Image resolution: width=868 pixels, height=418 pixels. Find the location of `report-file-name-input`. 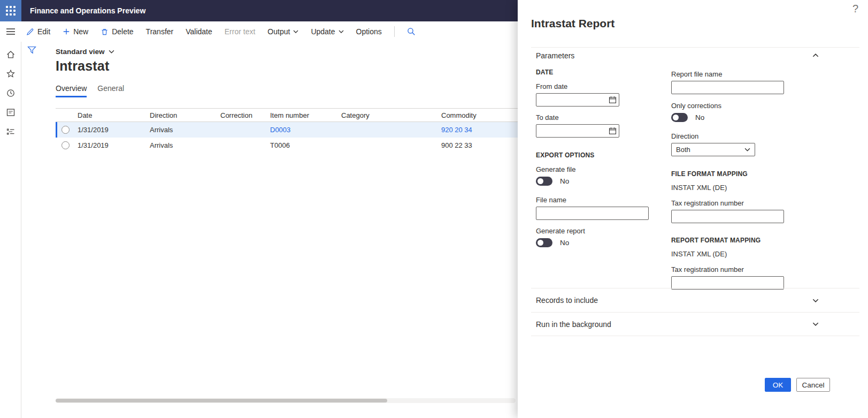

report-file-name-input is located at coordinates (727, 88).